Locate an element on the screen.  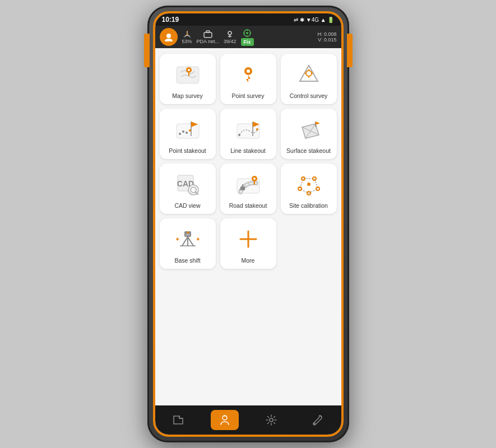
grid-item-site-calibration: Site calibration is located at coordinates (309, 189).